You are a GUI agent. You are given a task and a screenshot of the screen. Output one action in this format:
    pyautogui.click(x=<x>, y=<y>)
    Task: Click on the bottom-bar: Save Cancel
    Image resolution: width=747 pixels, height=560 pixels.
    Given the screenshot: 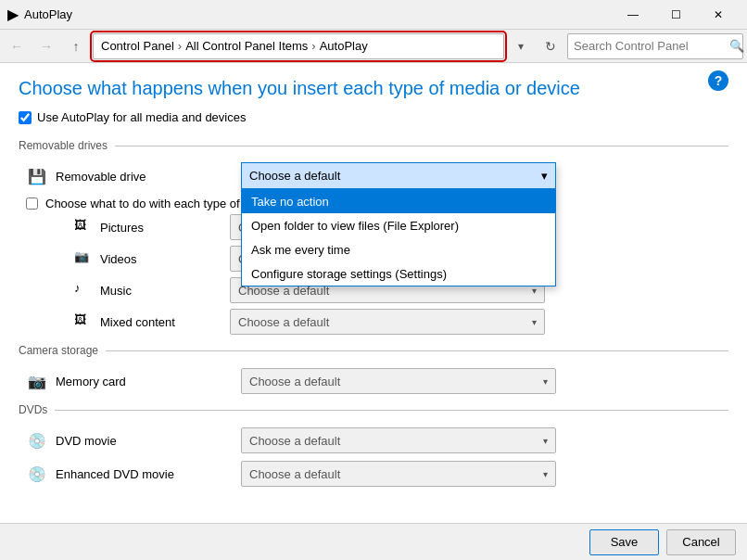 What is the action you would take?
    pyautogui.click(x=374, y=541)
    